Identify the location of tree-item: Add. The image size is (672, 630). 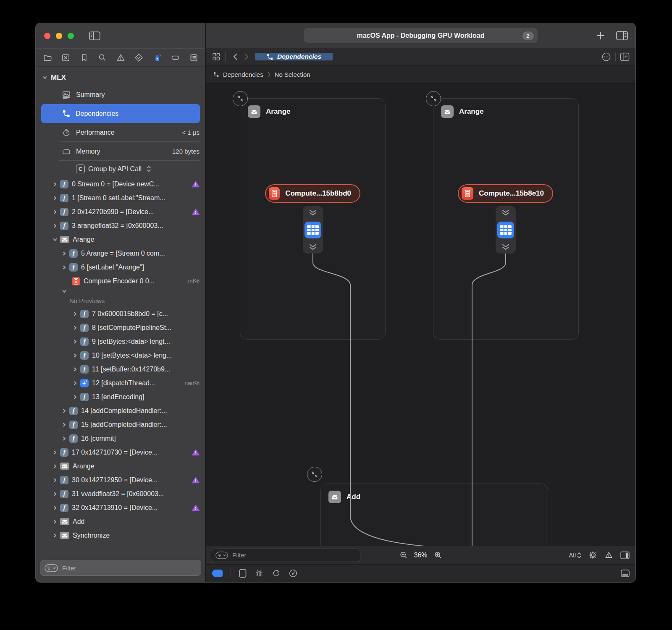
(121, 521).